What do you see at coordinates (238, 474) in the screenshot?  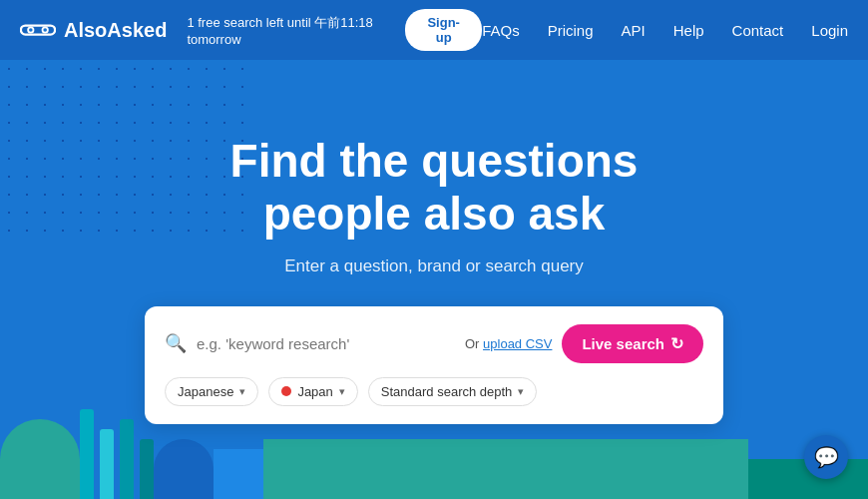 I see `blue-square` at bounding box center [238, 474].